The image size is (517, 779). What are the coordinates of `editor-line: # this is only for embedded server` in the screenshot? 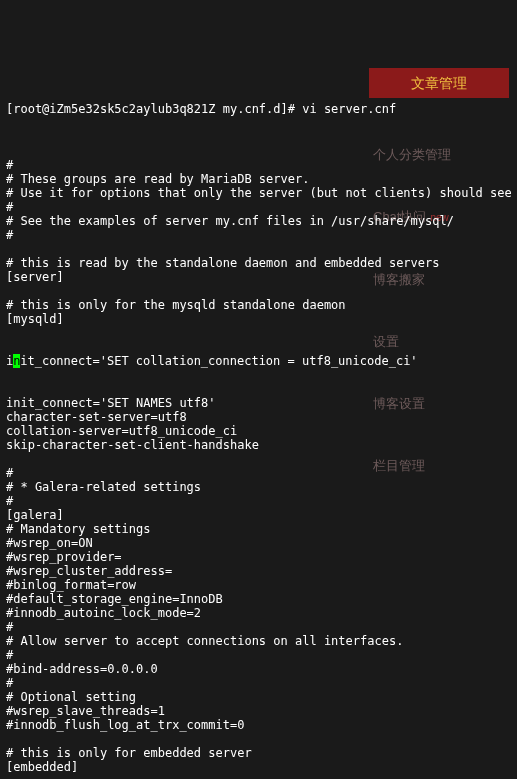 It's located at (258, 753).